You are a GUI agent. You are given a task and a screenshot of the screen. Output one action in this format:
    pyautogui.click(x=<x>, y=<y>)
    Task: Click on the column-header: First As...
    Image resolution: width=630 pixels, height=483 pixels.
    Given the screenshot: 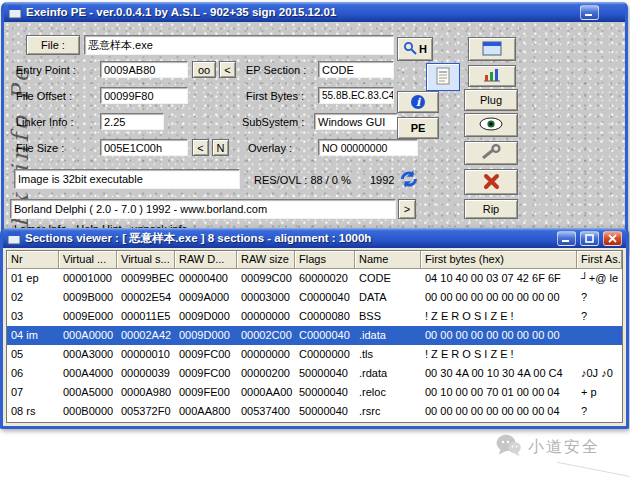 What is the action you would take?
    pyautogui.click(x=600, y=260)
    